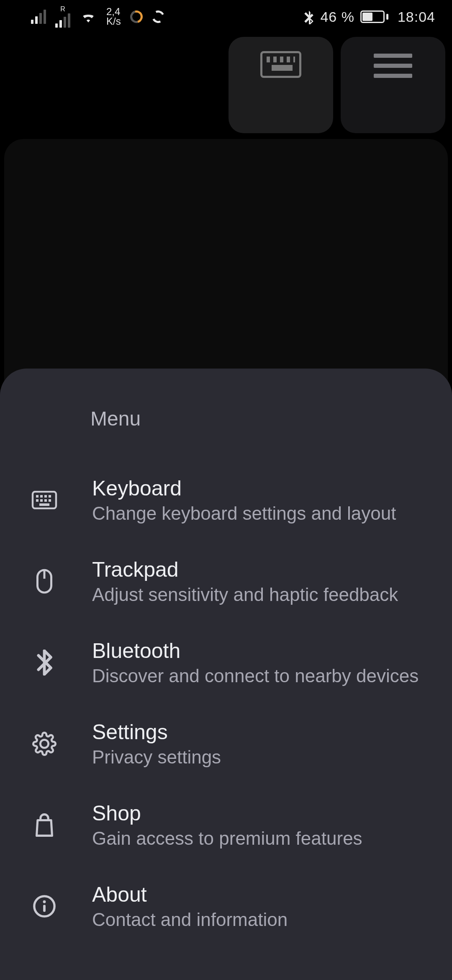 This screenshot has height=980, width=452. What do you see at coordinates (374, 17) in the screenshot?
I see `battery-icon` at bounding box center [374, 17].